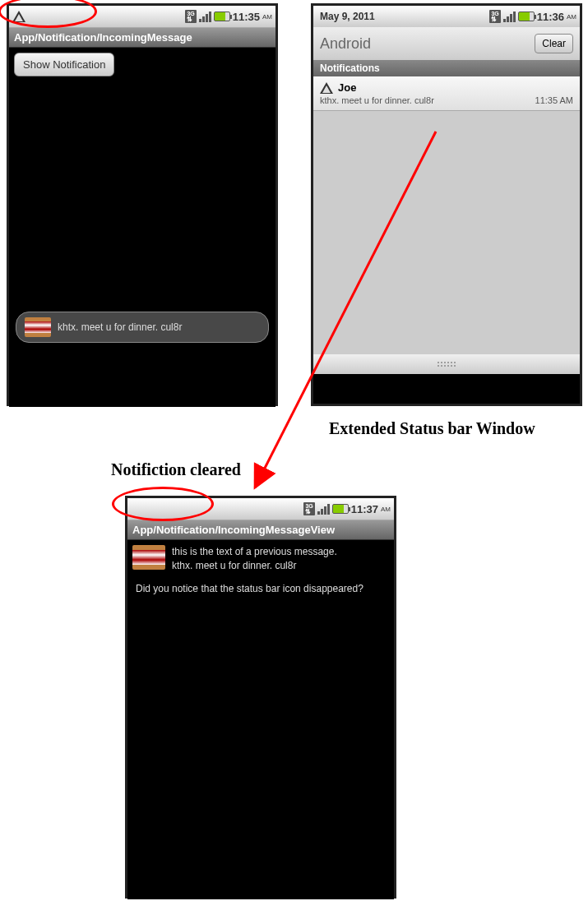 This screenshot has height=924, width=588. Describe the element at coordinates (447, 364) in the screenshot. I see `notification-handle` at that location.